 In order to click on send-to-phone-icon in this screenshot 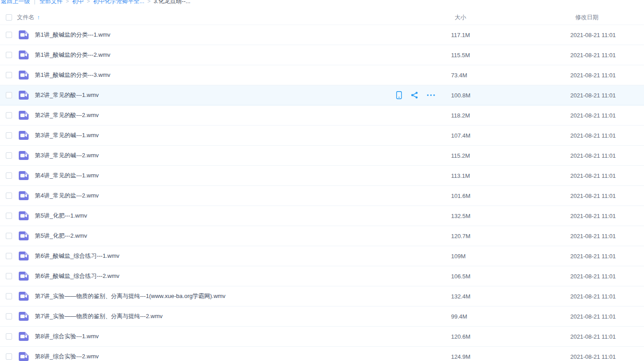, I will do `click(399, 95)`.